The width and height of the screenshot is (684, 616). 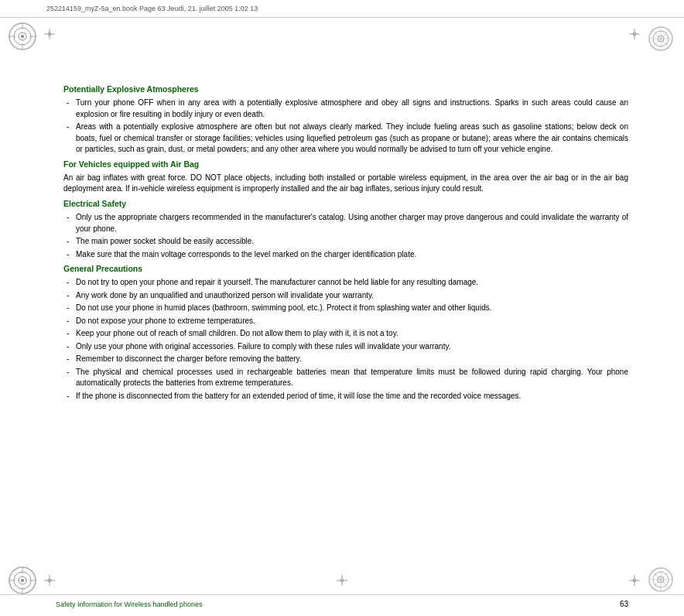 I want to click on corner-decor-br, so click(x=661, y=580).